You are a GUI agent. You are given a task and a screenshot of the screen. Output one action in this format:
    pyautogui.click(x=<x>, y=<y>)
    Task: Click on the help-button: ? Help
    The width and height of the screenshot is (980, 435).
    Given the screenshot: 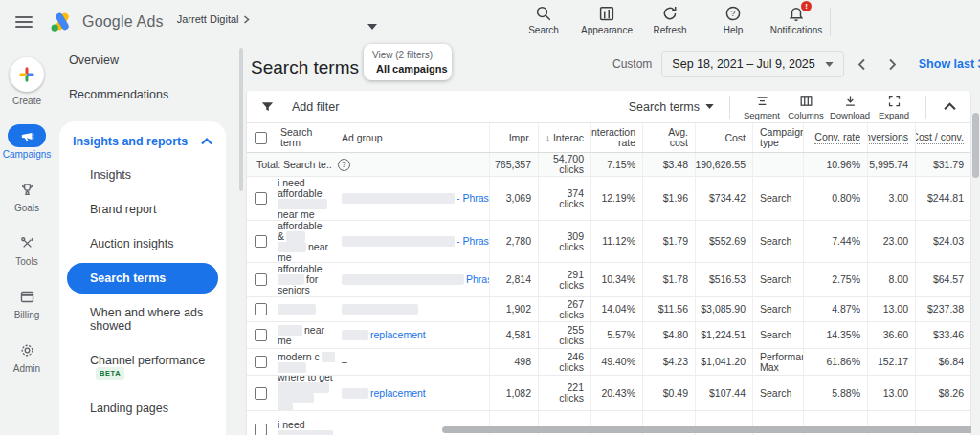 What is the action you would take?
    pyautogui.click(x=733, y=20)
    